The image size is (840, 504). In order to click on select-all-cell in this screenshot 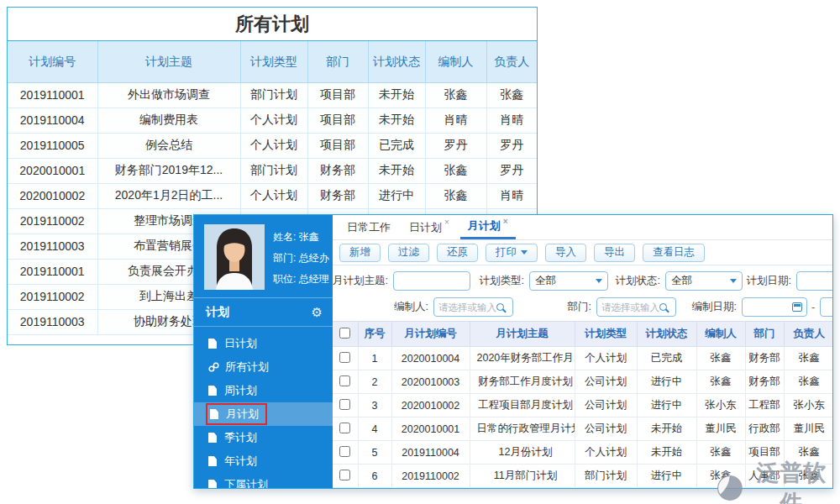, I will do `click(345, 334)`.